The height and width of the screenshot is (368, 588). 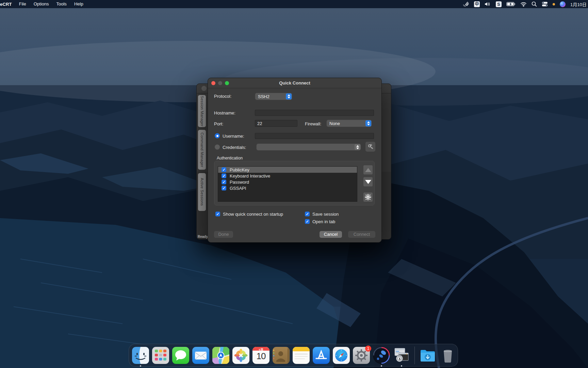 I want to click on wifi-icon, so click(x=523, y=4).